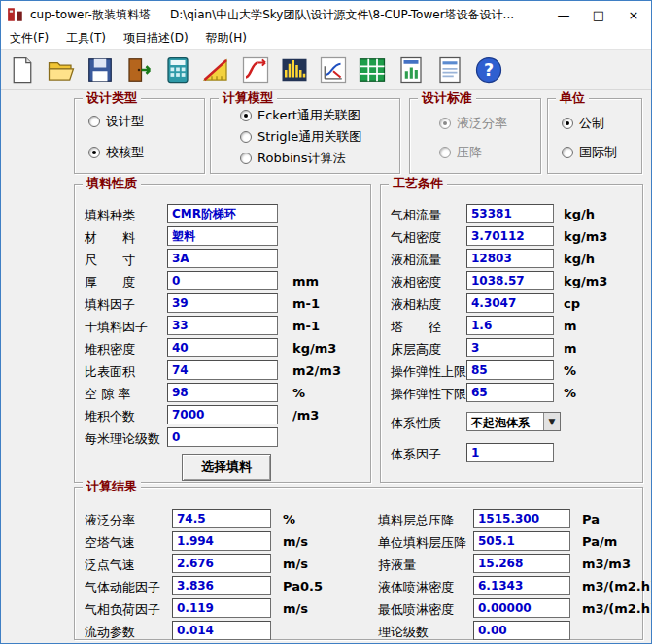  Describe the element at coordinates (223, 370) in the screenshot. I see `specific-area-input` at that location.